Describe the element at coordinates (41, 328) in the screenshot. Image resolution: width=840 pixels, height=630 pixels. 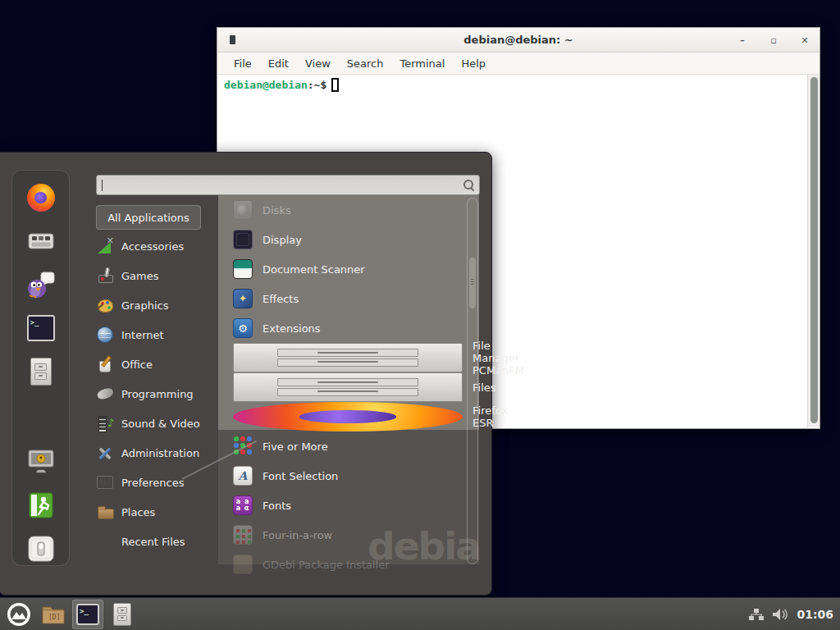
I see `favorite-terminal: >_` at that location.